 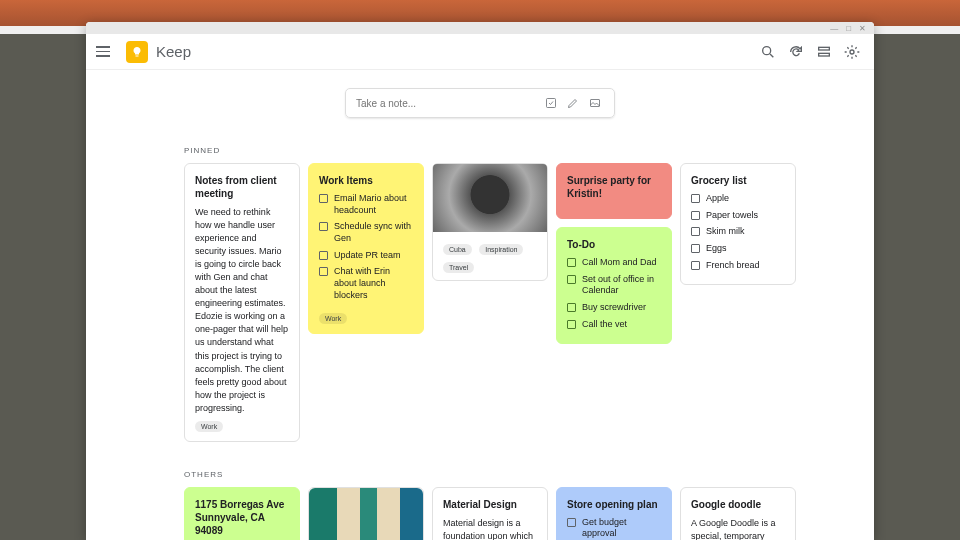 What do you see at coordinates (480, 514) in the screenshot?
I see `others-grid: 1175 Borregas Ave Sunnyvale, CA 94089 Wo…` at bounding box center [480, 514].